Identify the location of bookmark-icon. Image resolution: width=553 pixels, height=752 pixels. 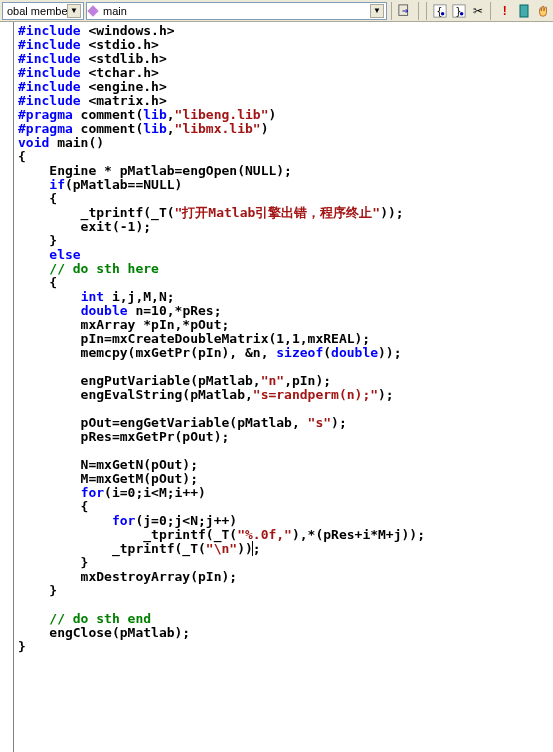
(524, 11).